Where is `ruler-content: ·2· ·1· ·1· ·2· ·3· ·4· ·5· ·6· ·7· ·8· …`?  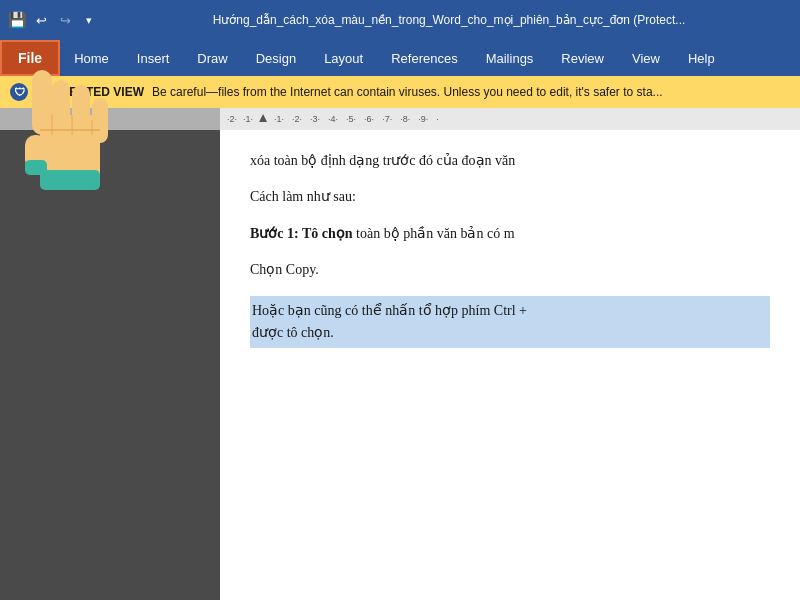
ruler-content: ·2· ·1· ·1· ·2· ·3· ·4· ·5· ·6· ·7· ·8· … is located at coordinates (510, 119).